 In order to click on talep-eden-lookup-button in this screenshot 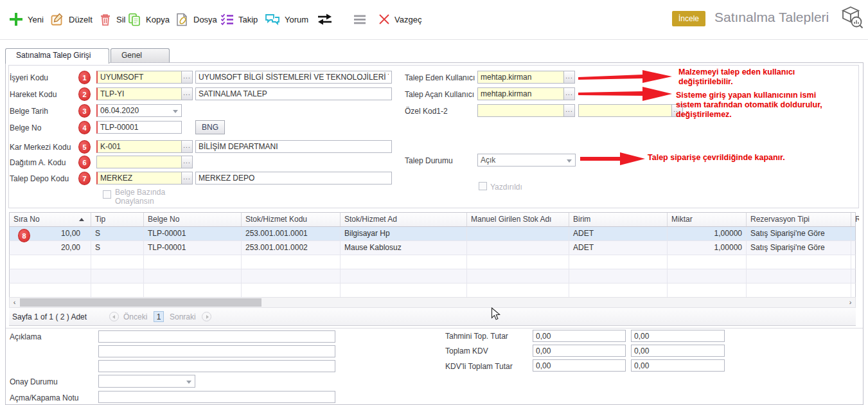, I will do `click(569, 77)`.